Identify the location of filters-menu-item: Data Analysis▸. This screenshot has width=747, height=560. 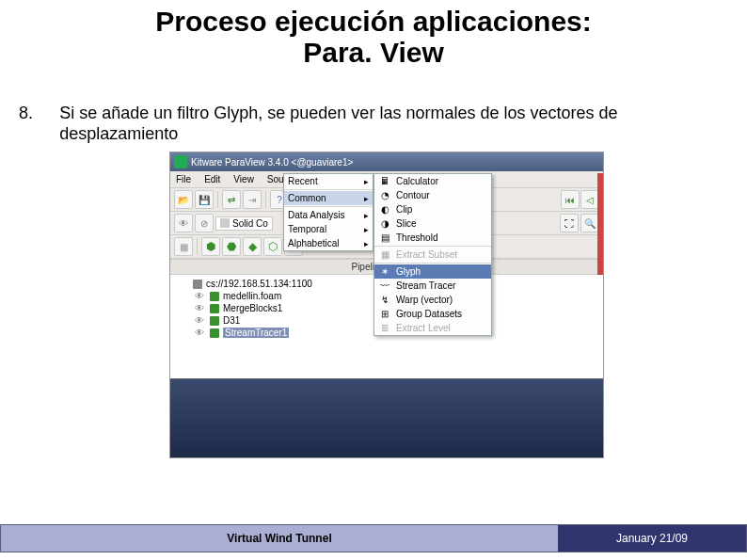
(328, 215).